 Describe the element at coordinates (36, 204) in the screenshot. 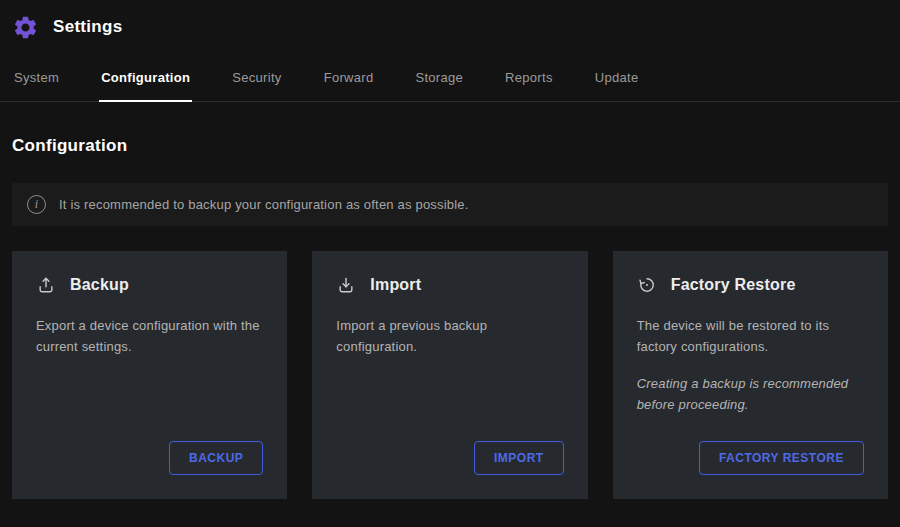

I see `info-icon: i` at that location.